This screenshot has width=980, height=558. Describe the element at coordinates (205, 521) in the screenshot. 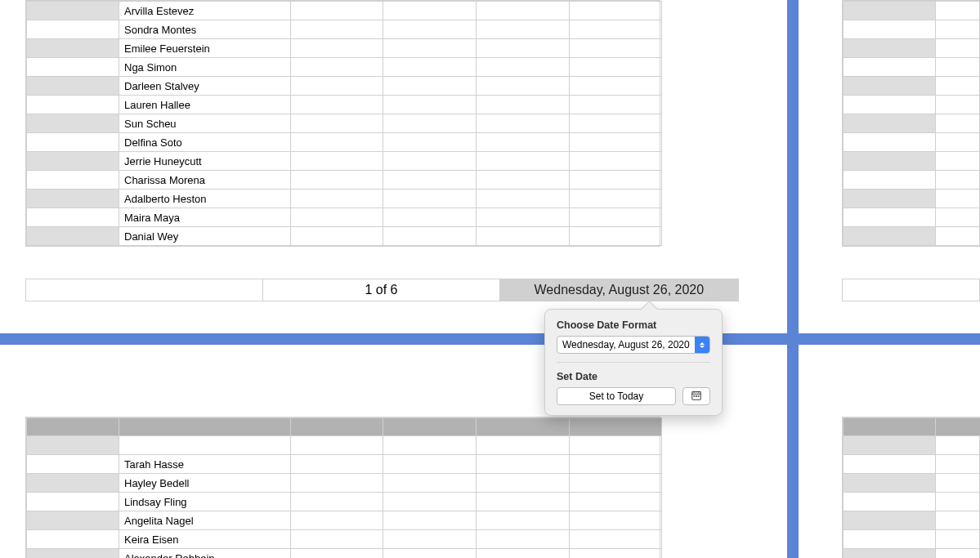

I see `name-cell: Angelita Nagel` at that location.